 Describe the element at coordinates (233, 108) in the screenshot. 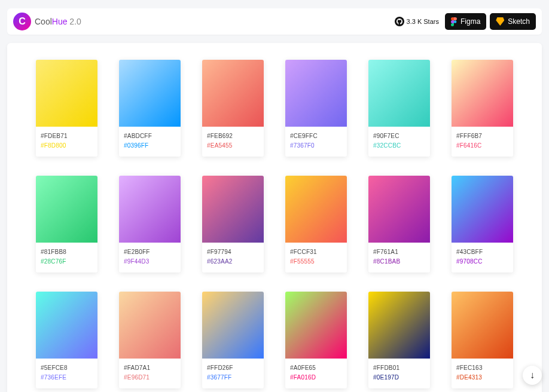

I see `gradient-swatch: #FEB692#EA5455` at that location.